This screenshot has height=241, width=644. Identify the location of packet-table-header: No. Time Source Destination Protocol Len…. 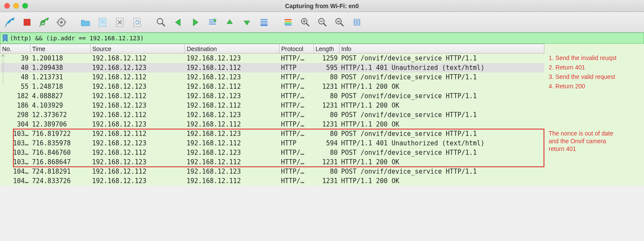
(272, 49).